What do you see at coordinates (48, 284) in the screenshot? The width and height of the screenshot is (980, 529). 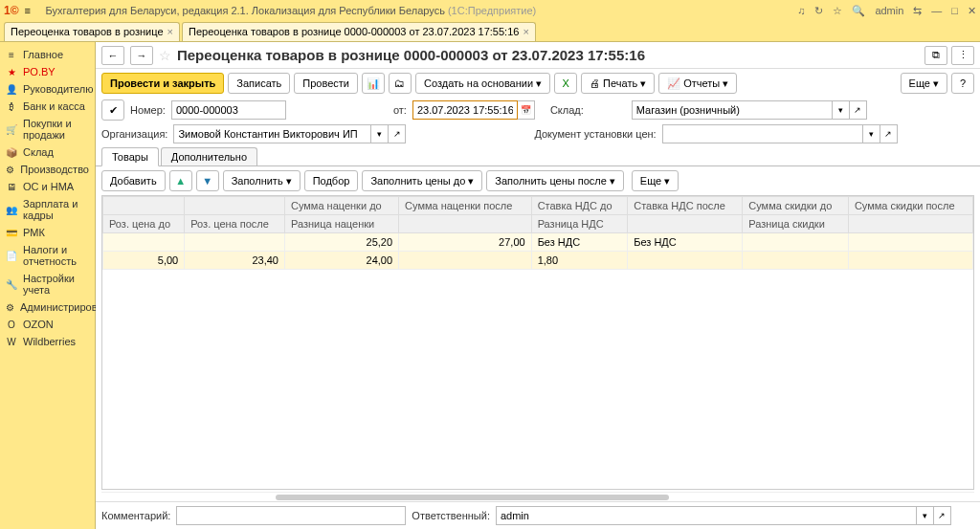 I see `sidebar-item-11: 🔧Настройки учета` at bounding box center [48, 284].